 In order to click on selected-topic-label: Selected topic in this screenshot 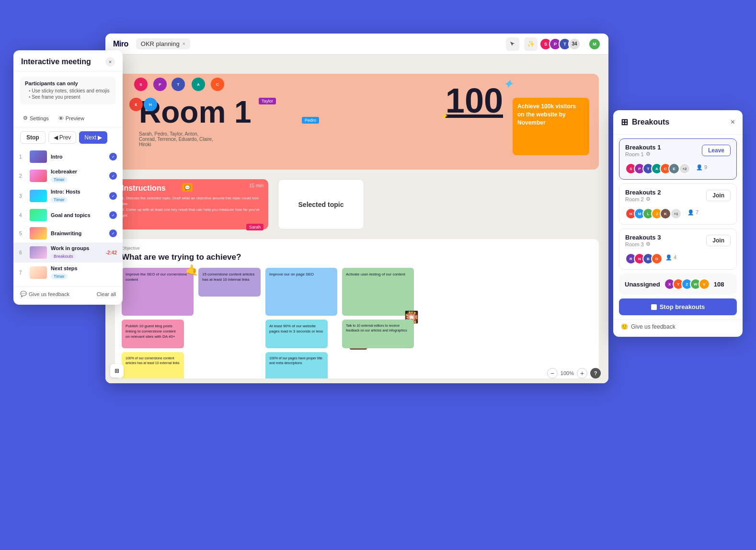, I will do `click(321, 205)`.